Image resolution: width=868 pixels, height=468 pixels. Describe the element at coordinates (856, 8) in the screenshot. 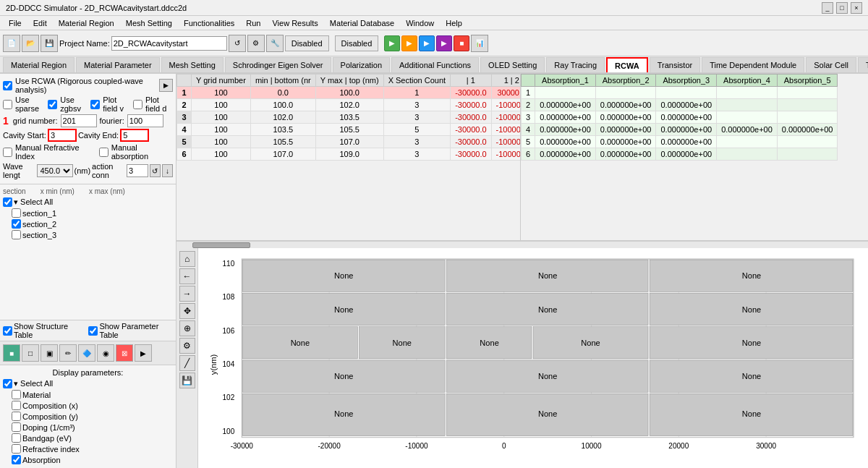

I see `close-button: ×` at that location.